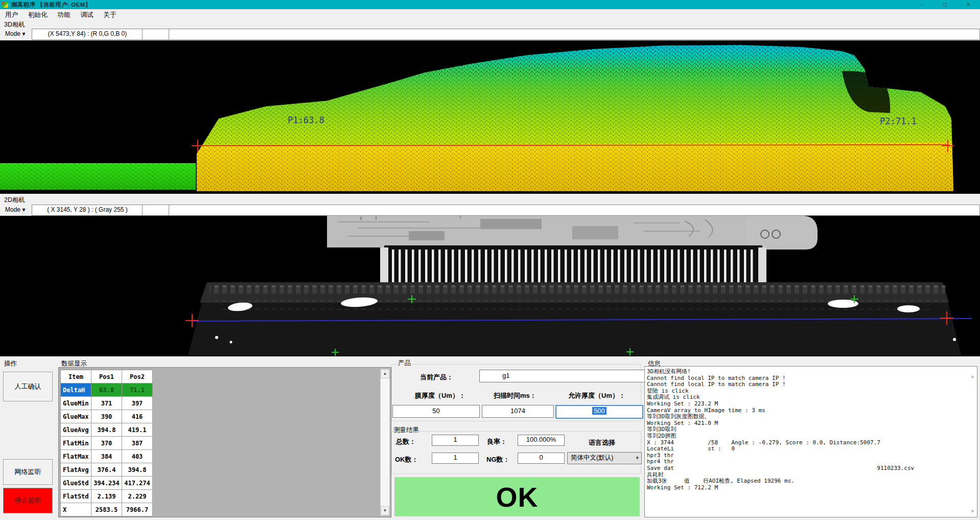  I want to click on item-cell: FlatAvg, so click(76, 470).